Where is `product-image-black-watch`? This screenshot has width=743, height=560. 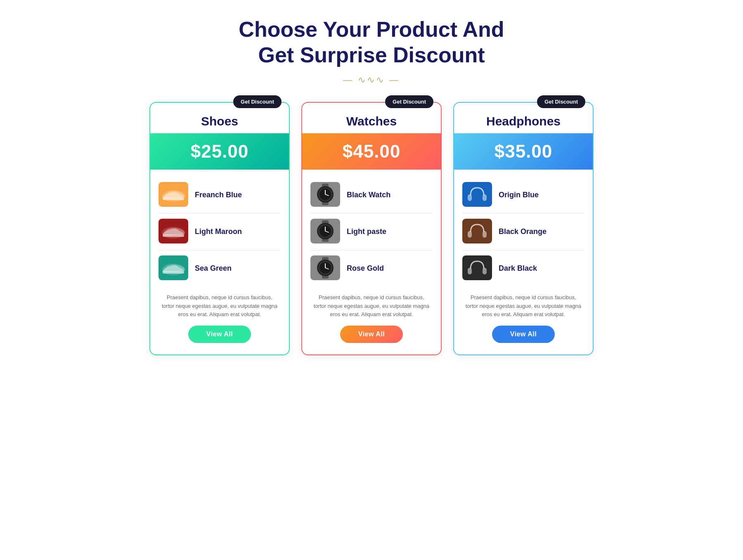
product-image-black-watch is located at coordinates (325, 195).